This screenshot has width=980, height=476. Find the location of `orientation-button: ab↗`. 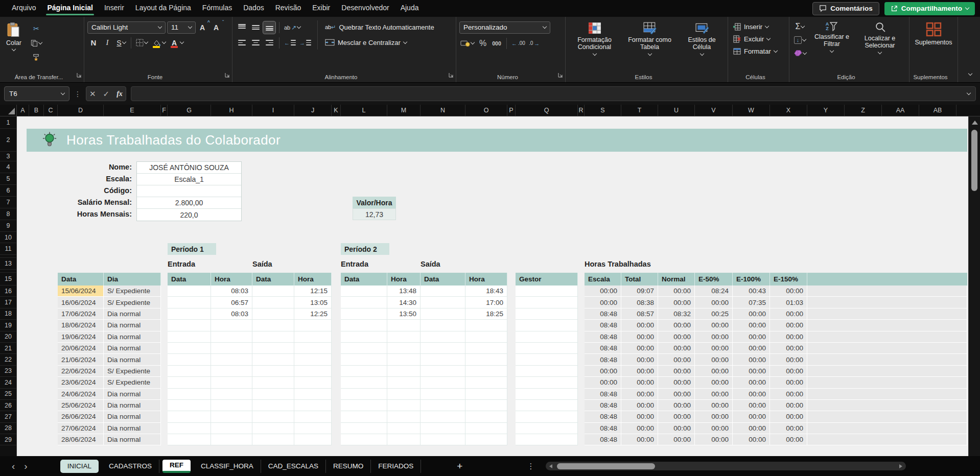

orientation-button: ab↗ is located at coordinates (292, 28).